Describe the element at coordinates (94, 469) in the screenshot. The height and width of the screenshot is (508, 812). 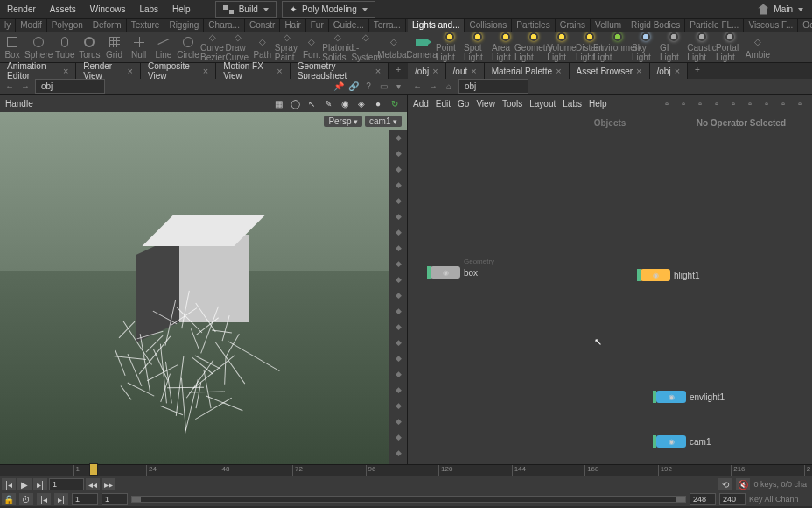
I see `timeline-playhead` at that location.